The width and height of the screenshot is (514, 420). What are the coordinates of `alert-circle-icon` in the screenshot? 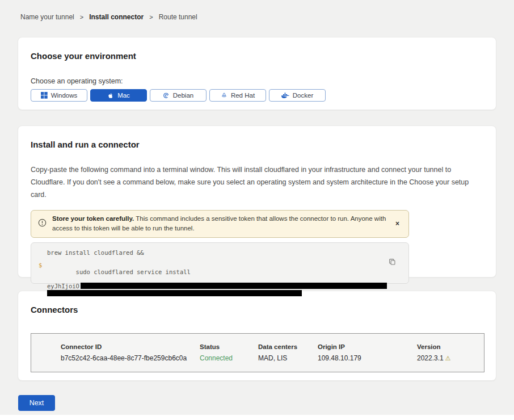 It's located at (42, 224).